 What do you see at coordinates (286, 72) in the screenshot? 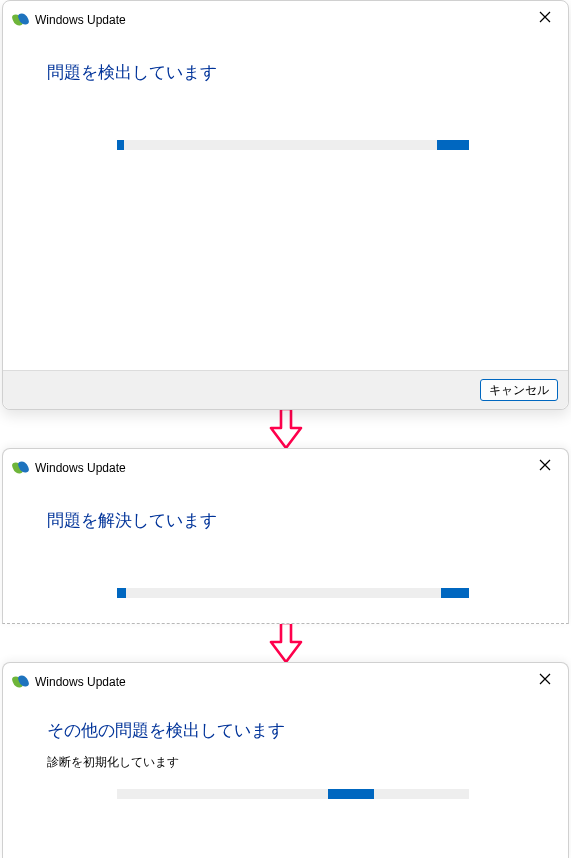
I see `status-headline: 問題を検出しています` at bounding box center [286, 72].